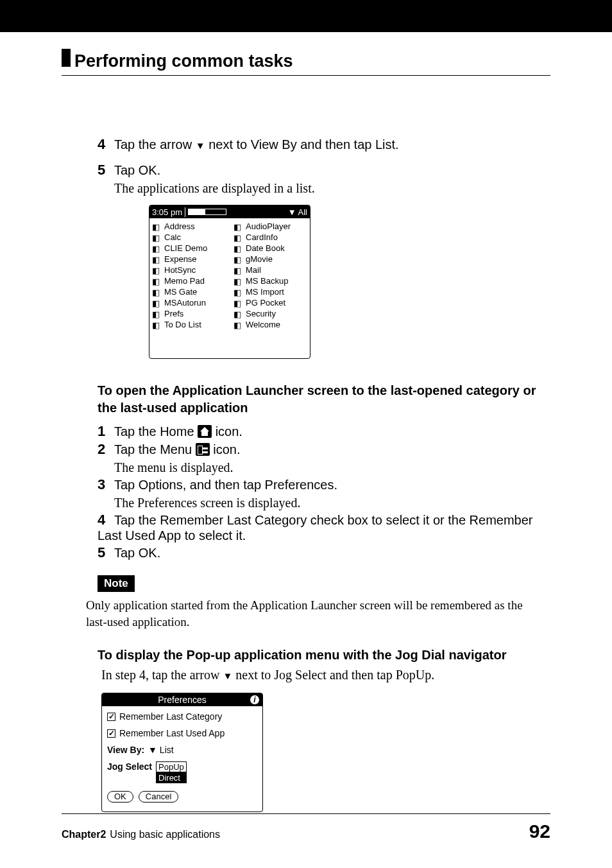 The height and width of the screenshot is (868, 612). Describe the element at coordinates (324, 493) in the screenshot. I see `proc-step-3: 3 Tap Options, and then tap Preferences.…` at that location.